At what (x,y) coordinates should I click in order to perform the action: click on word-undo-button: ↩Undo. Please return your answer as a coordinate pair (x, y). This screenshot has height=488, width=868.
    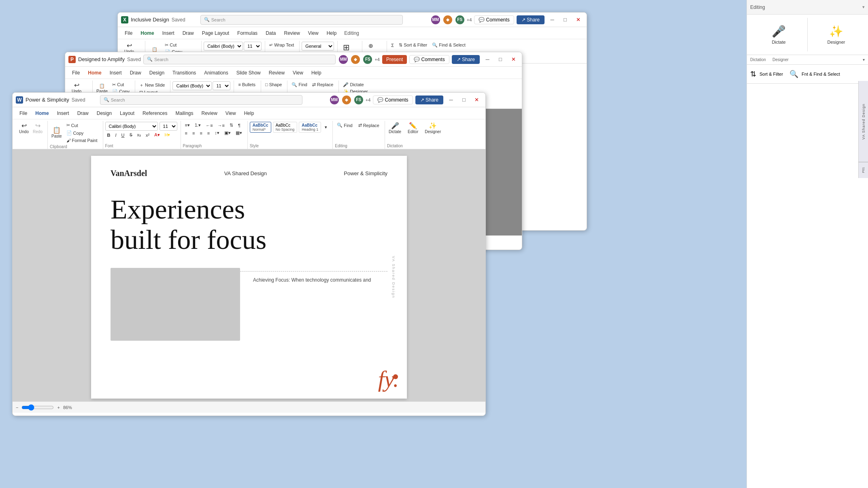
    Looking at the image, I should click on (24, 128).